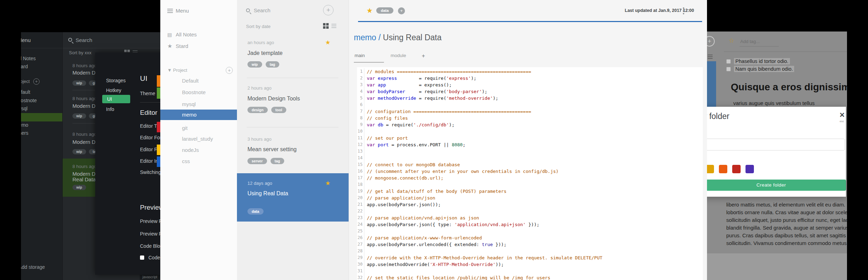 This screenshot has height=280, width=868. What do you see at coordinates (360, 231) in the screenshot?
I see `line-number: 25` at bounding box center [360, 231].